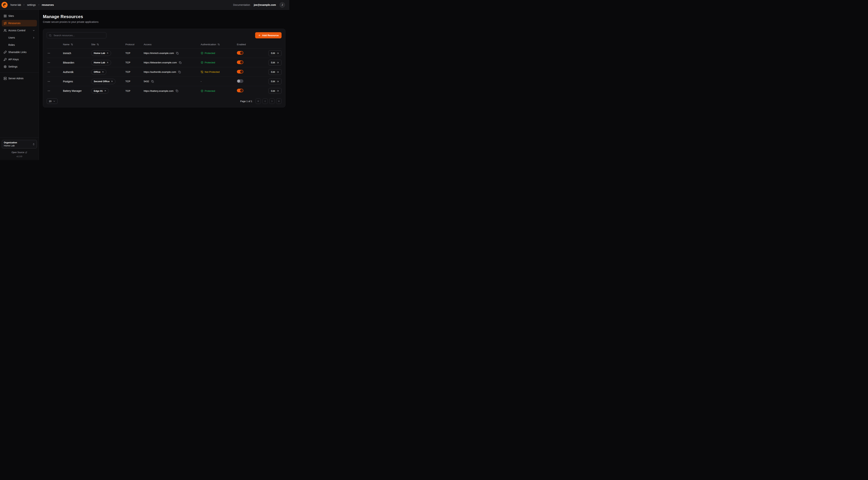  Describe the element at coordinates (20, 30) in the screenshot. I see `sidebar-item-access-control: Access Control` at that location.